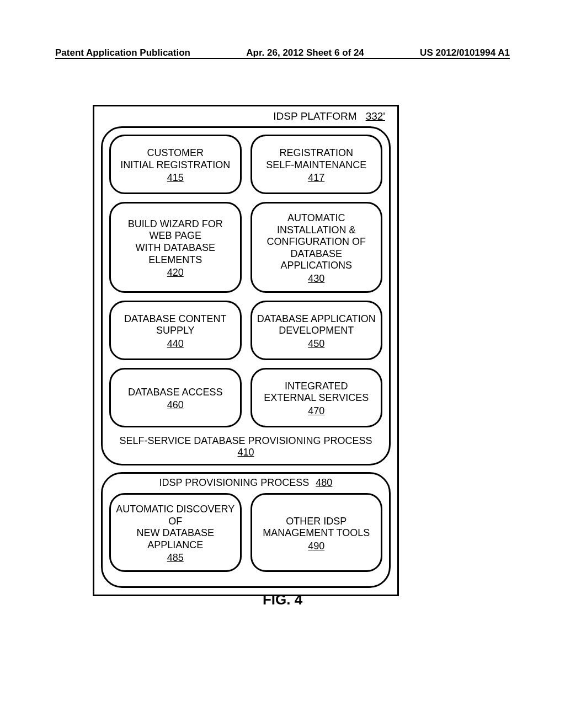  Describe the element at coordinates (175, 558) in the screenshot. I see `box-ref: 485` at that location.